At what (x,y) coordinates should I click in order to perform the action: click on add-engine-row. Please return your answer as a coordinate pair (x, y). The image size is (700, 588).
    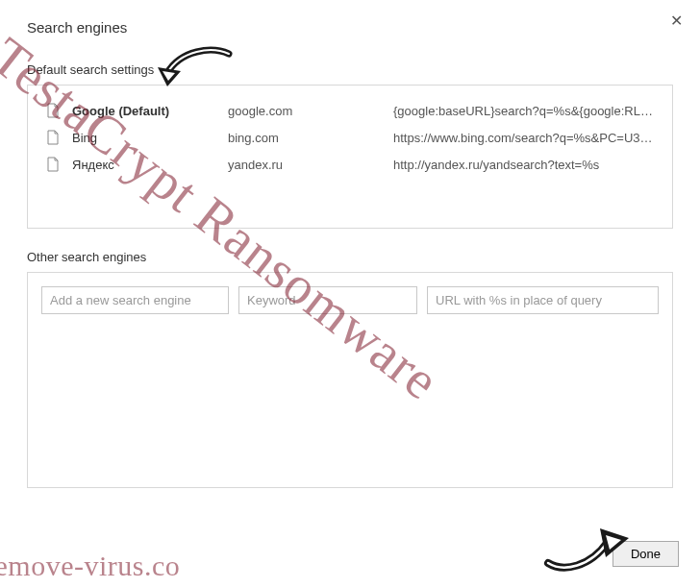
    Looking at the image, I should click on (350, 300).